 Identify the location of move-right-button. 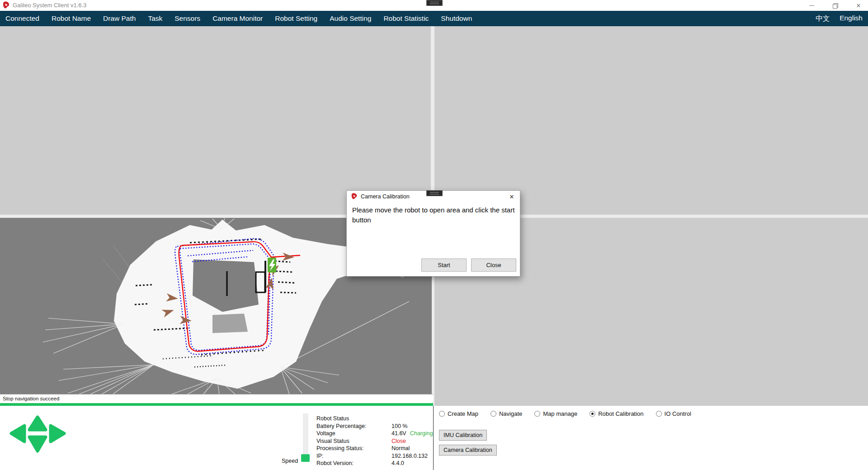
(57, 434).